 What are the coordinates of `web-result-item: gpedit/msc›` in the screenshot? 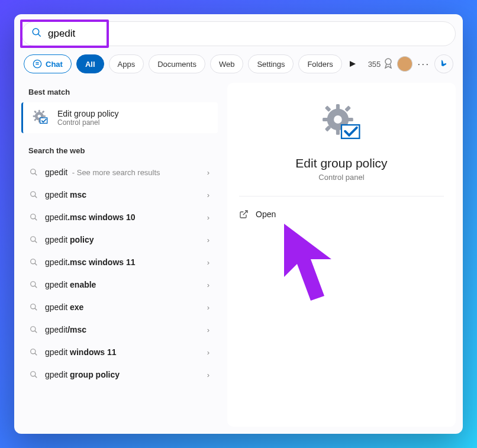 It's located at (120, 330).